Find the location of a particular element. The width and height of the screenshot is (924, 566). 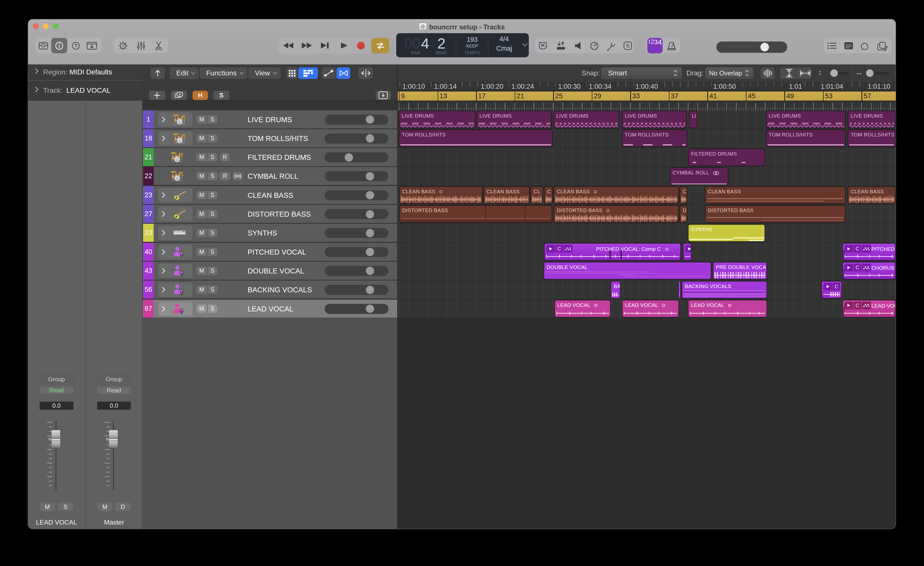

svg-text: S is located at coordinates (628, 46).